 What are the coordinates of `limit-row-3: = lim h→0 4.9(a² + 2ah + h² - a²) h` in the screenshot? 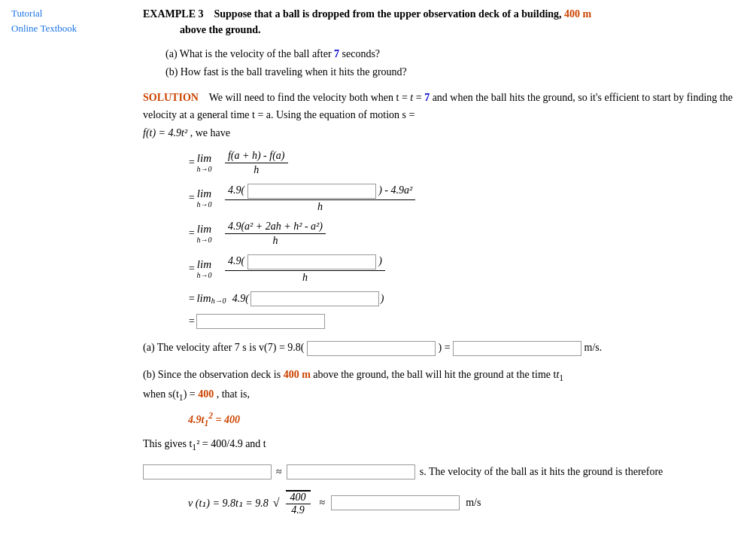 It's located at (465, 233).